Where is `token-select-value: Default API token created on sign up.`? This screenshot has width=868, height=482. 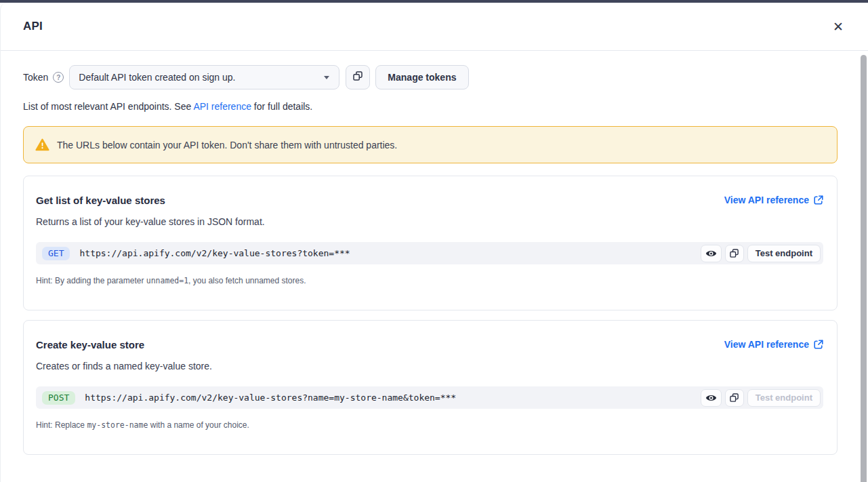
token-select-value: Default API token created on sign up. is located at coordinates (157, 77).